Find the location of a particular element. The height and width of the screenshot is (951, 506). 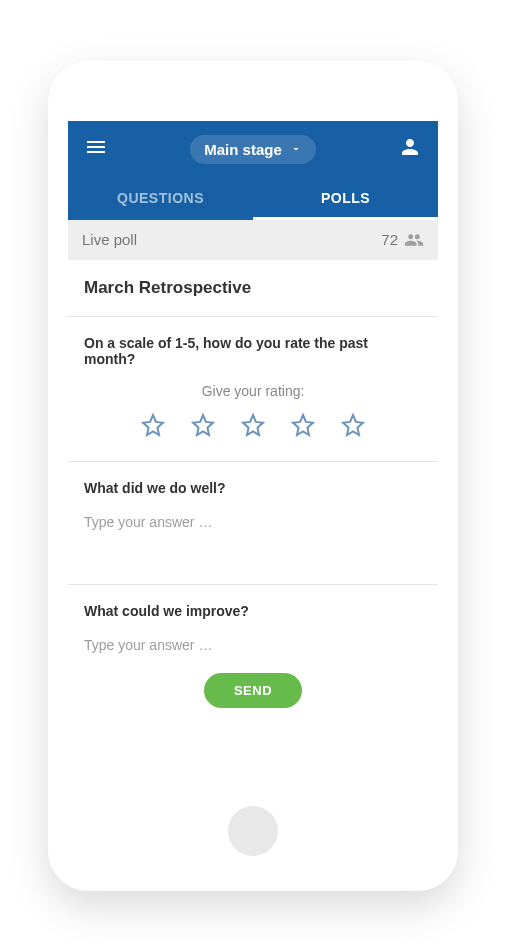

star-rating-group is located at coordinates (253, 425).